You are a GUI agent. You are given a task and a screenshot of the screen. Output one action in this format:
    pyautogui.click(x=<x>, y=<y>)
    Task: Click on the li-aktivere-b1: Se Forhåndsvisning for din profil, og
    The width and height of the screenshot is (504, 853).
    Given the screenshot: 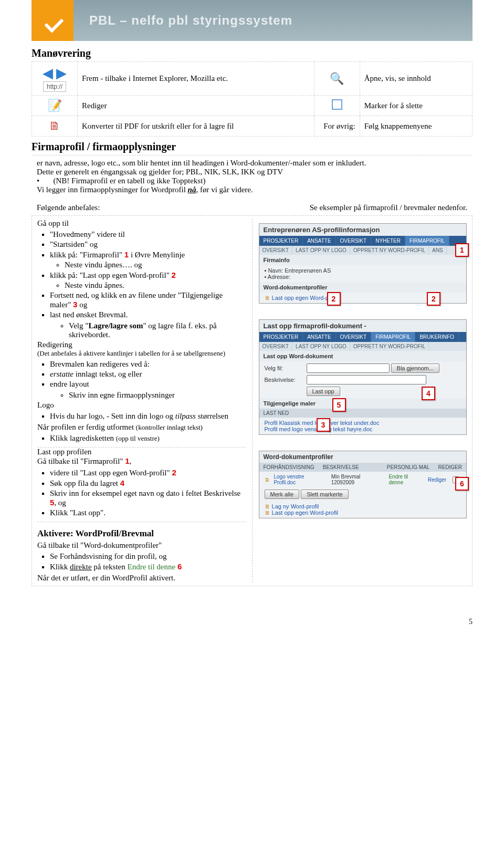 What is the action you would take?
    pyautogui.click(x=148, y=557)
    